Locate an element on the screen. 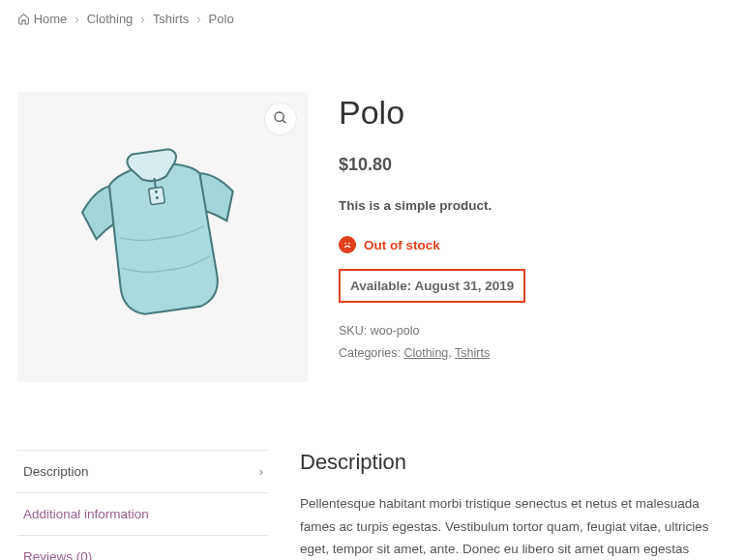 This screenshot has width=745, height=560. price-amount: 10.80 is located at coordinates (370, 164).